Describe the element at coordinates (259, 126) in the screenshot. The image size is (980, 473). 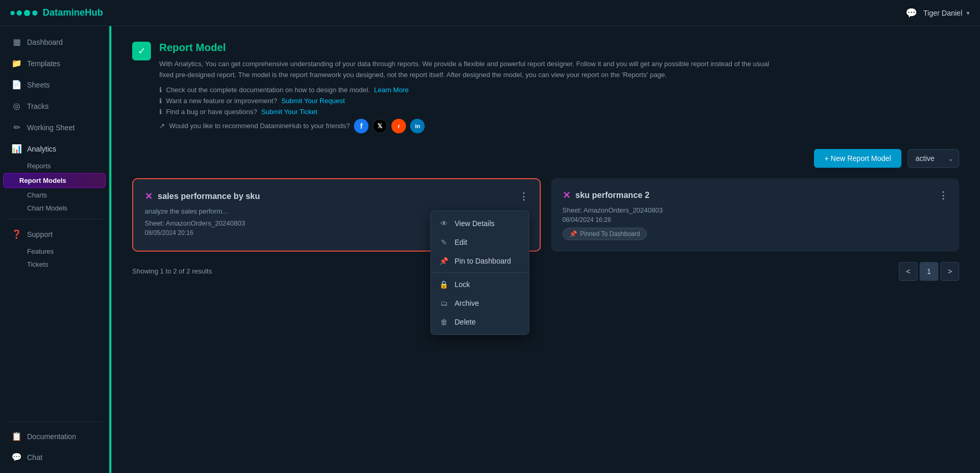
I see `info-link-text-4: Would you like to recommend DatamineHub …` at that location.